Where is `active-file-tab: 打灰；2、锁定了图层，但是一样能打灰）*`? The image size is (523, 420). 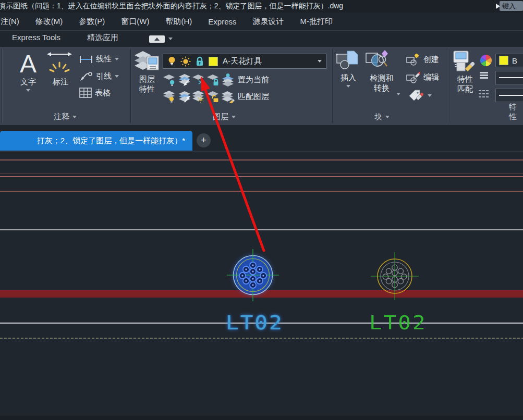
active-file-tab: 打灰；2、锁定了图层，但是一样能打灰）* is located at coordinates (96, 141).